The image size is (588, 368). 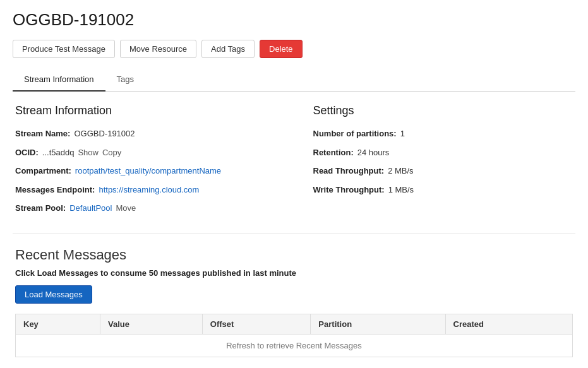 I want to click on show-ocid-link: Show, so click(x=88, y=153).